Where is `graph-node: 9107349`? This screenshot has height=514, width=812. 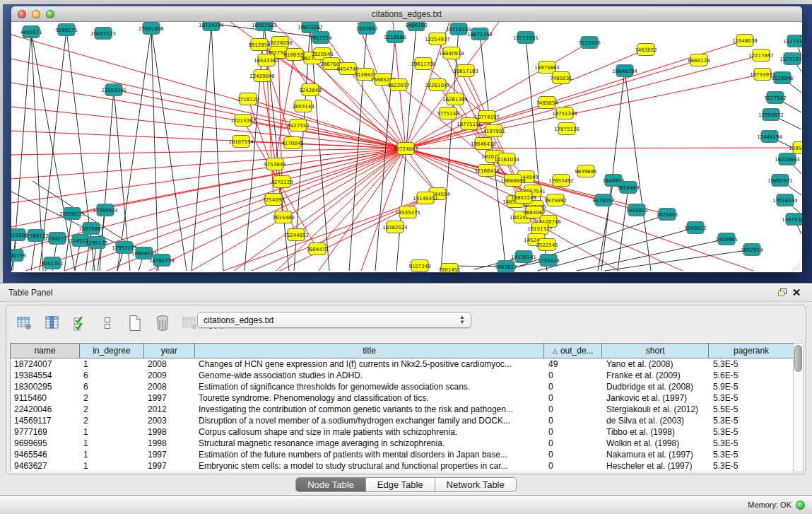 graph-node: 9107349 is located at coordinates (420, 266).